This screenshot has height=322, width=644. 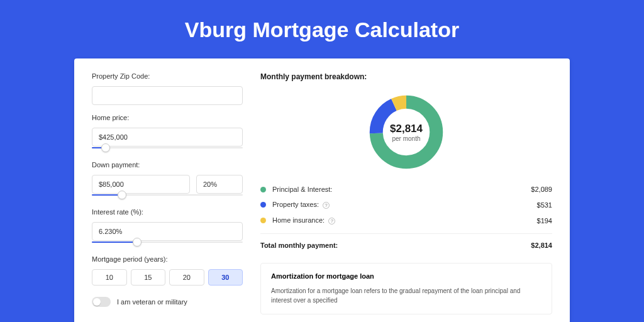 What do you see at coordinates (219, 184) in the screenshot?
I see `down-payment-percent-input` at bounding box center [219, 184].